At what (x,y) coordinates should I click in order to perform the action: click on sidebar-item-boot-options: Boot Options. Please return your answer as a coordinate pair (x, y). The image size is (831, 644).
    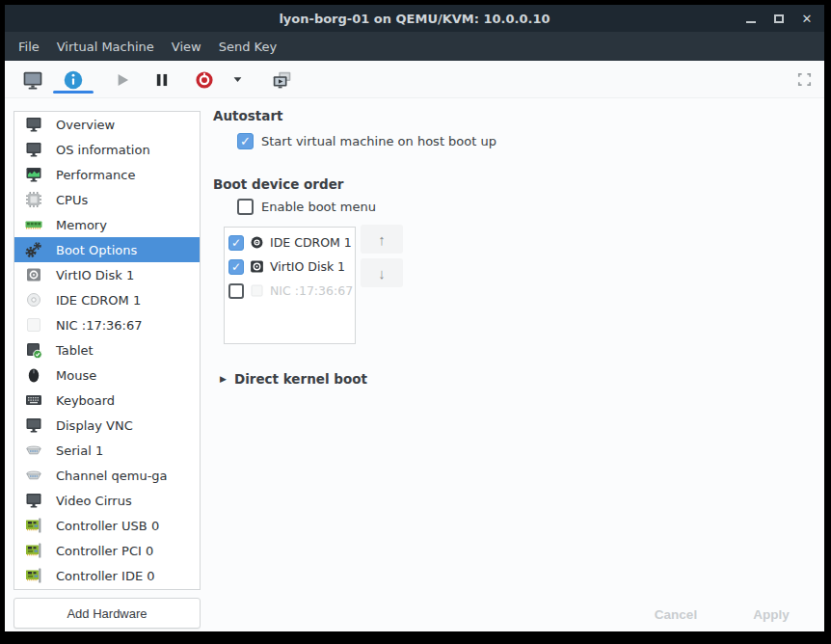
    Looking at the image, I should click on (107, 250).